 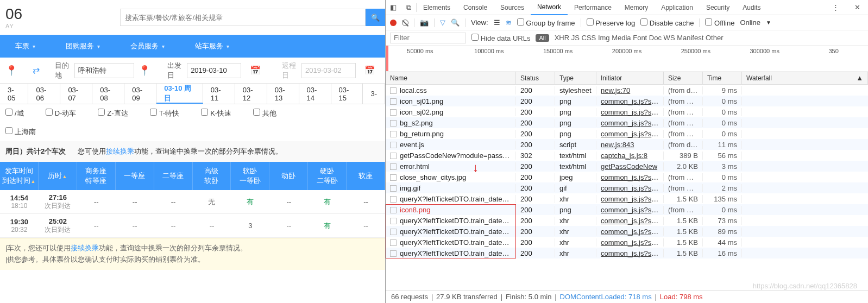 What do you see at coordinates (546, 23) in the screenshot?
I see `group-by-frame-checkbox: Group by frame` at bounding box center [546, 23].